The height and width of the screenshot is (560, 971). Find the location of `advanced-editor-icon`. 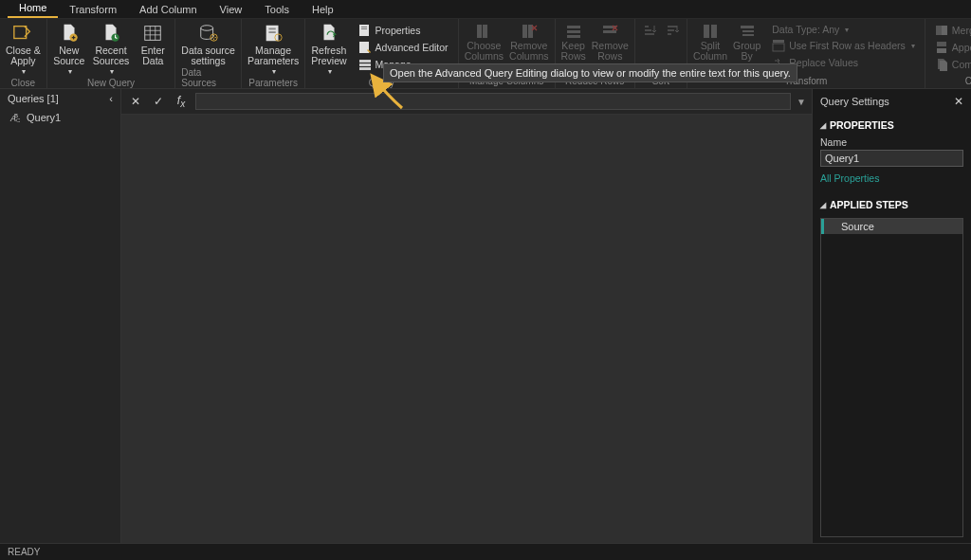

advanced-editor-icon is located at coordinates (365, 47).